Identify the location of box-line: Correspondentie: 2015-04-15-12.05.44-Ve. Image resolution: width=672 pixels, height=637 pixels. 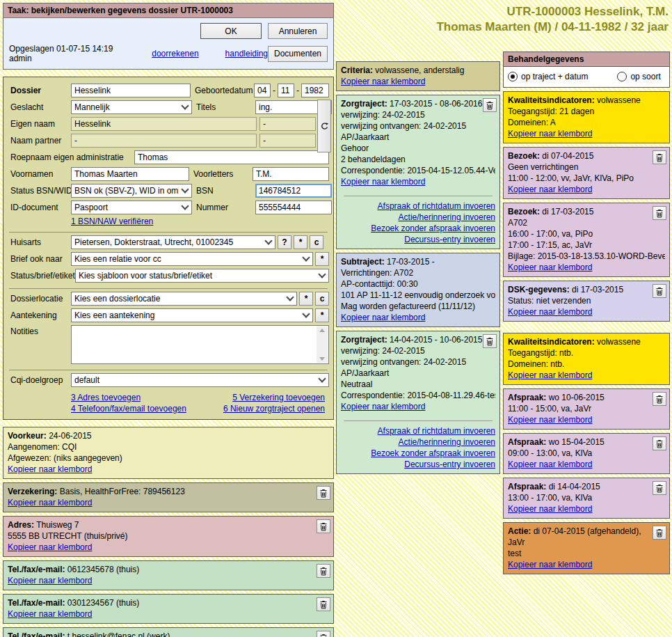
(418, 171).